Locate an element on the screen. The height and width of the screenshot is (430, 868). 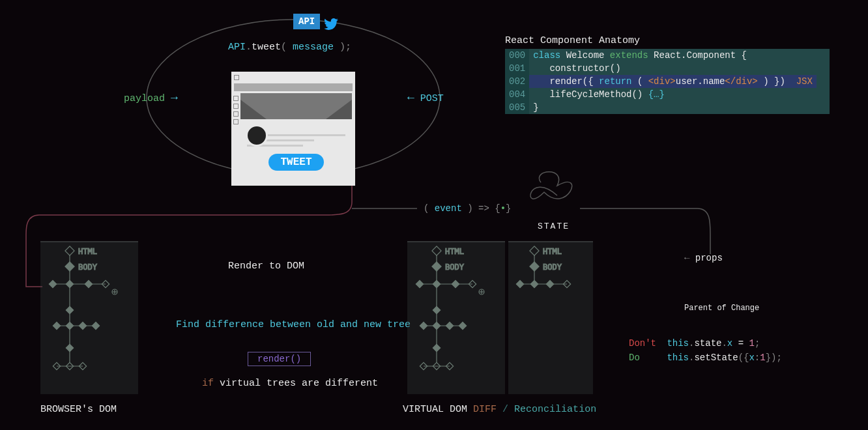
browser-titlebar is located at coordinates (293, 78).